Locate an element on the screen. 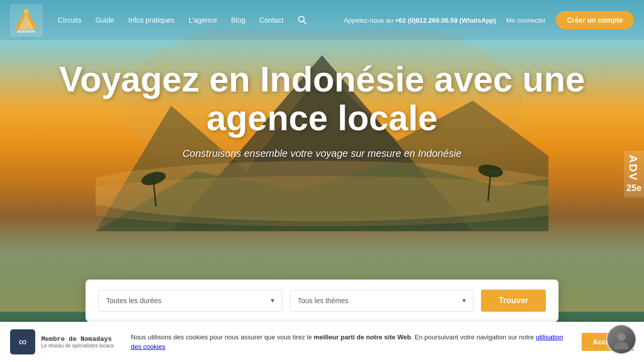  cookie-highlight: meilleur parti de notre site Web is located at coordinates (362, 337).